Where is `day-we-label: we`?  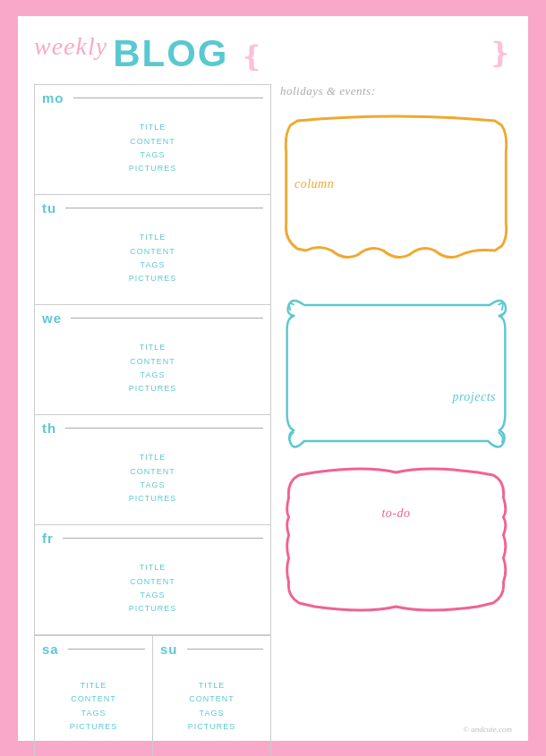
day-we-label: we is located at coordinates (152, 319).